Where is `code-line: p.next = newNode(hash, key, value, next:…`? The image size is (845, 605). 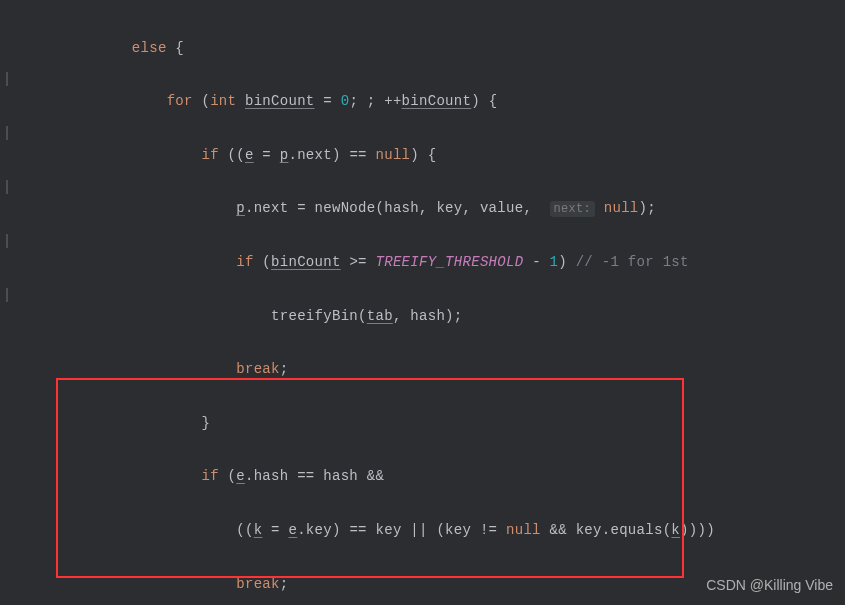 code-line: p.next = newNode(hash, key, value, next:… is located at coordinates (428, 208).